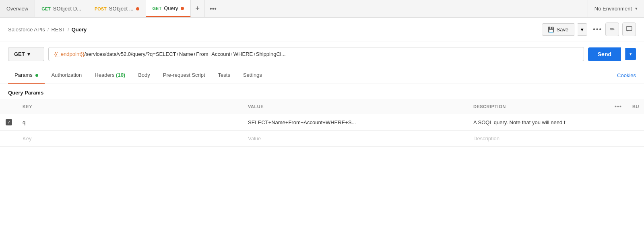 This screenshot has height=240, width=644. I want to click on tab-headers: Headers (10), so click(110, 76).